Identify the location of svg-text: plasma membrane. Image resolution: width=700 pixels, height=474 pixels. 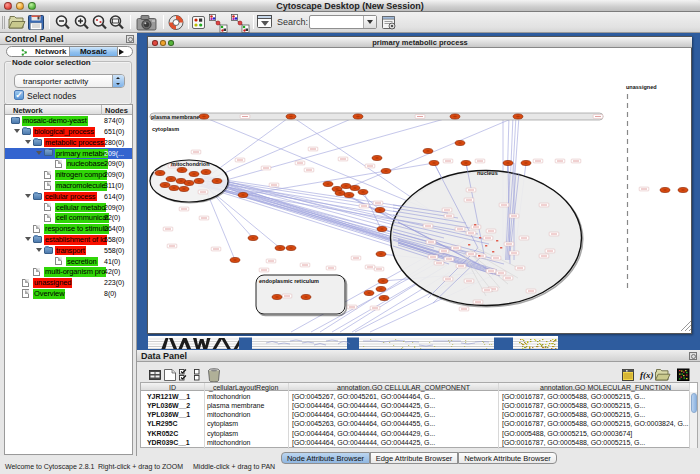
(175, 117).